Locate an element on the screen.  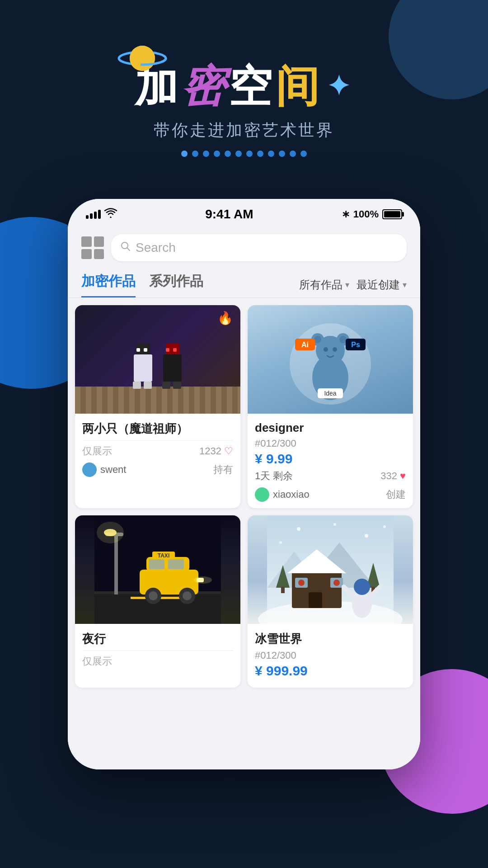
status-bar: 9:41 AM ∗ 100% is located at coordinates (244, 213).